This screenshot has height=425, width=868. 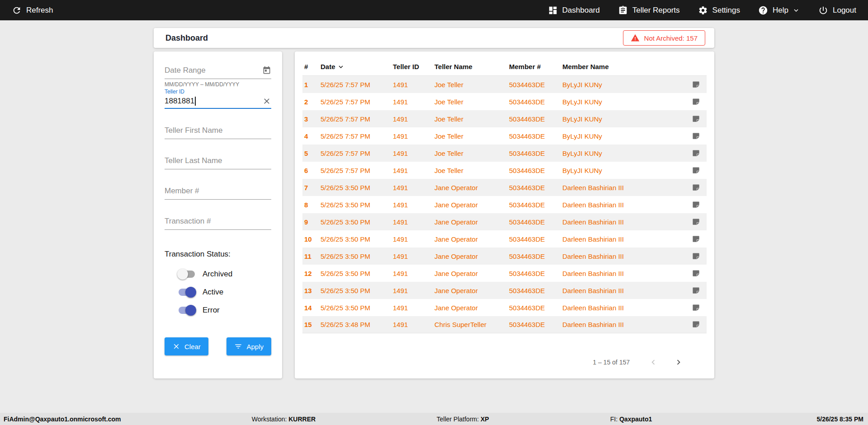 I want to click on row-teller-name: Joe Teller, so click(x=472, y=136).